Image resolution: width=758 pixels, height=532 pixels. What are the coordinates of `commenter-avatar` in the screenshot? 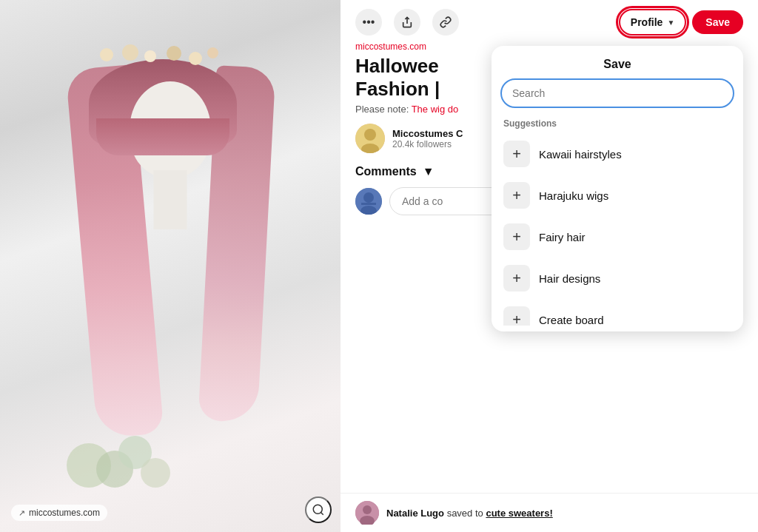 It's located at (369, 201).